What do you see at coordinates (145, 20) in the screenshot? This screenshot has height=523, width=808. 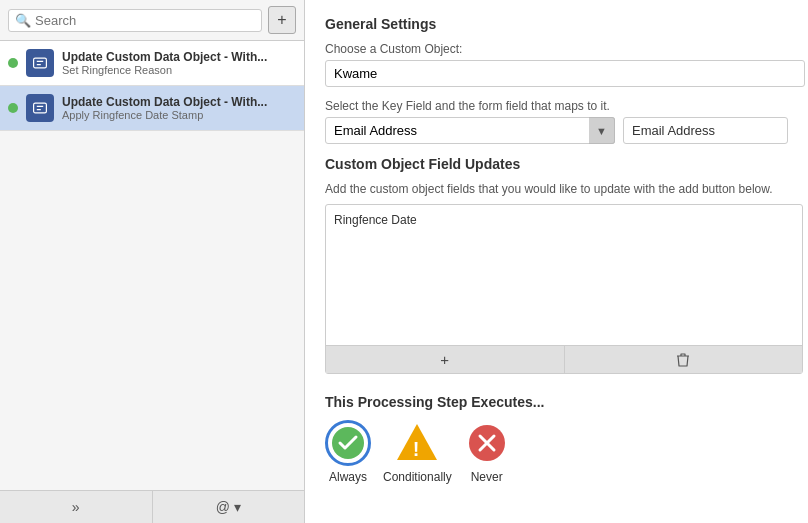 I see `search-input` at bounding box center [145, 20].